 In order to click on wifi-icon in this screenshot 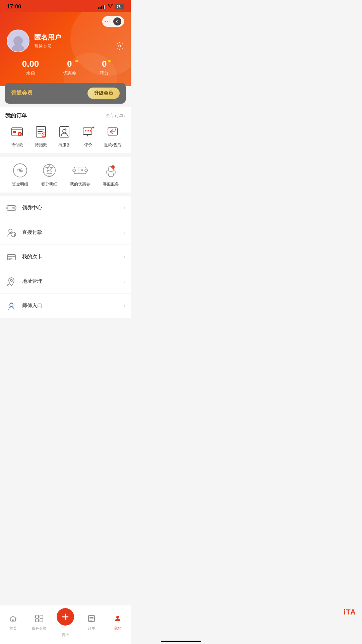, I will do `click(110, 7)`.